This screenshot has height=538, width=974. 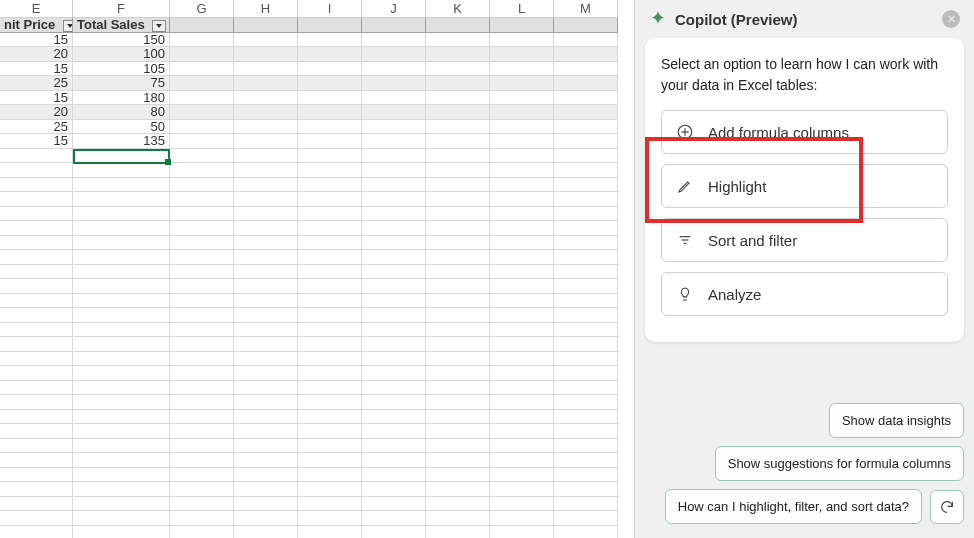 What do you see at coordinates (840, 464) in the screenshot?
I see `suggestion-formula-columns: Show suggestions for formula columns` at bounding box center [840, 464].